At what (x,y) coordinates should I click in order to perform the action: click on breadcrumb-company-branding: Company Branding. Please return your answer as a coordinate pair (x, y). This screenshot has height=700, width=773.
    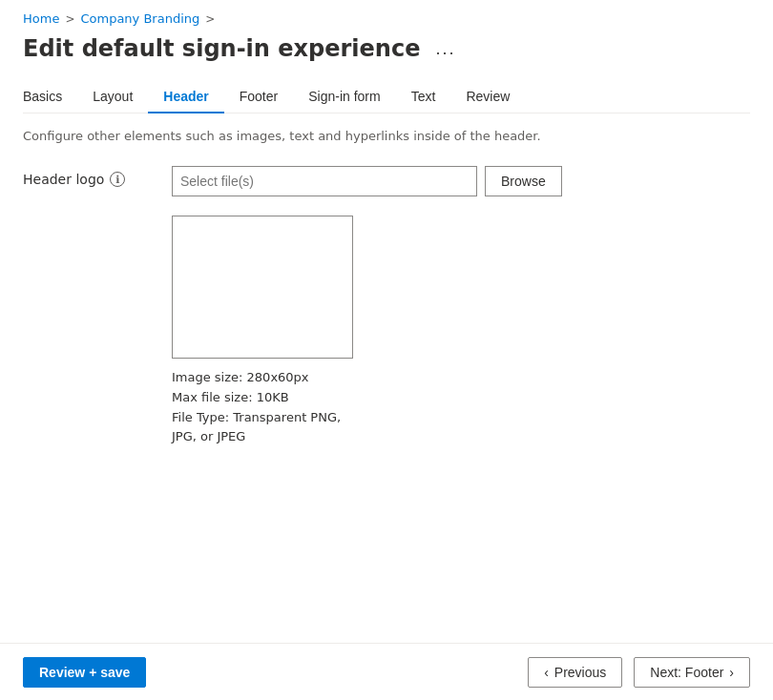
    Looking at the image, I should click on (139, 19).